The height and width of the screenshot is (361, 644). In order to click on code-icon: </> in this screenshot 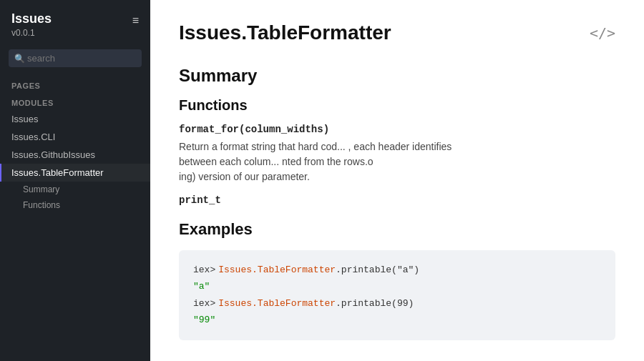, I will do `click(602, 33)`.